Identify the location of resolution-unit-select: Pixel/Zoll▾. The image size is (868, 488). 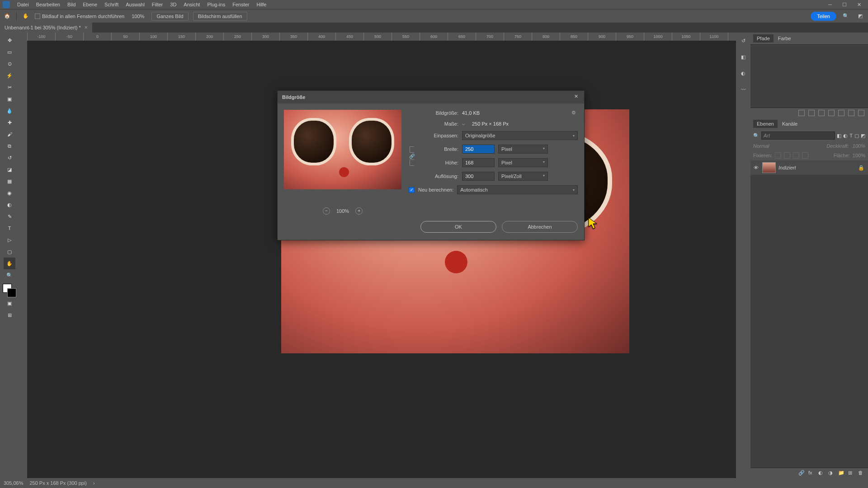
(523, 176).